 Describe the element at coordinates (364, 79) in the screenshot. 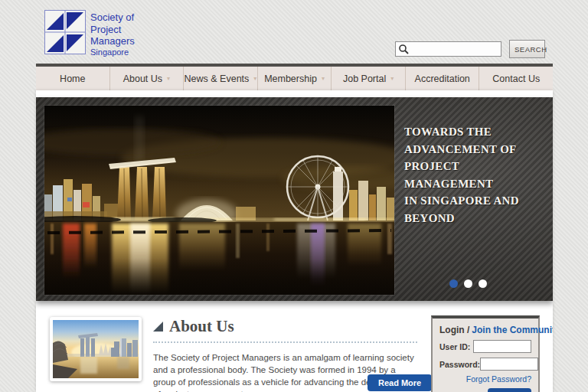

I see `nav-label: Job Portal` at that location.